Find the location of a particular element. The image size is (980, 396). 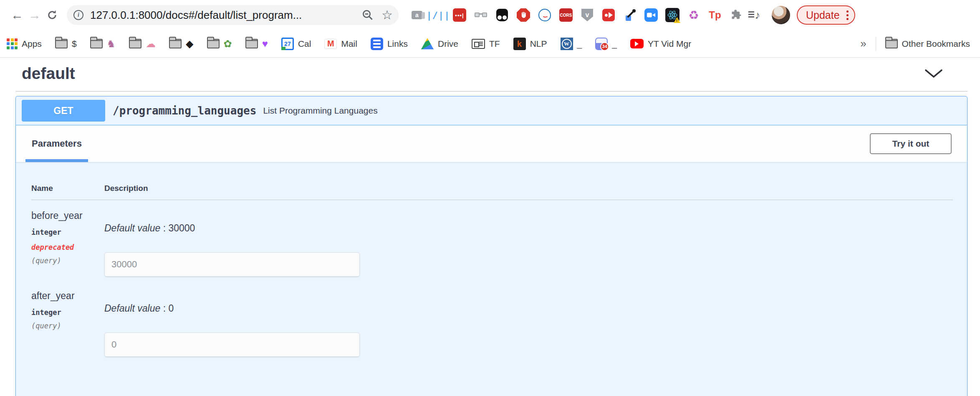

http-method-badge: GET is located at coordinates (63, 111).